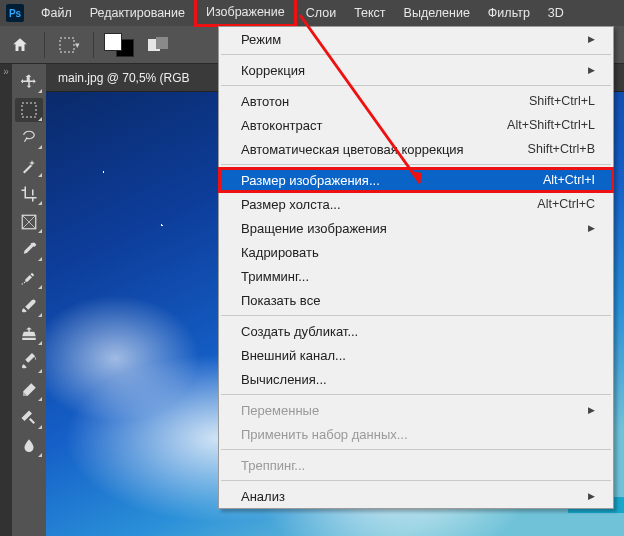 Image resolution: width=624 pixels, height=536 pixels. Describe the element at coordinates (69, 45) in the screenshot. I see `marquee-style-select: ▾` at that location.